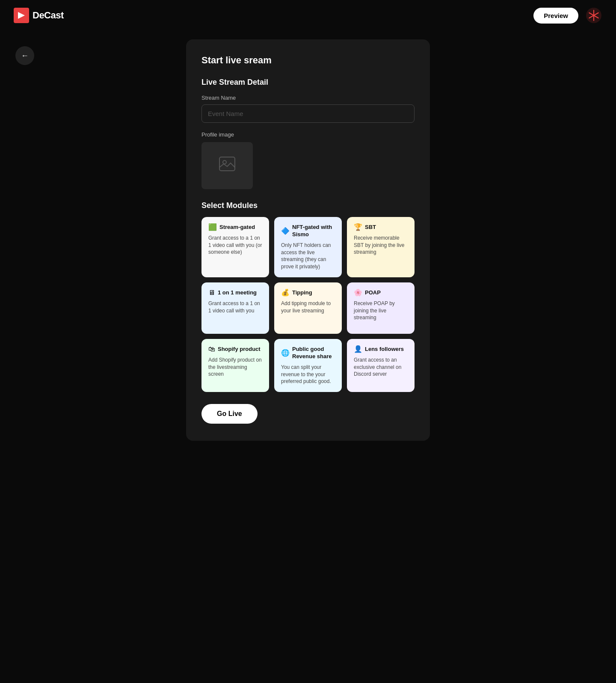 The image size is (616, 683). I want to click on profile-image-upload, so click(227, 166).